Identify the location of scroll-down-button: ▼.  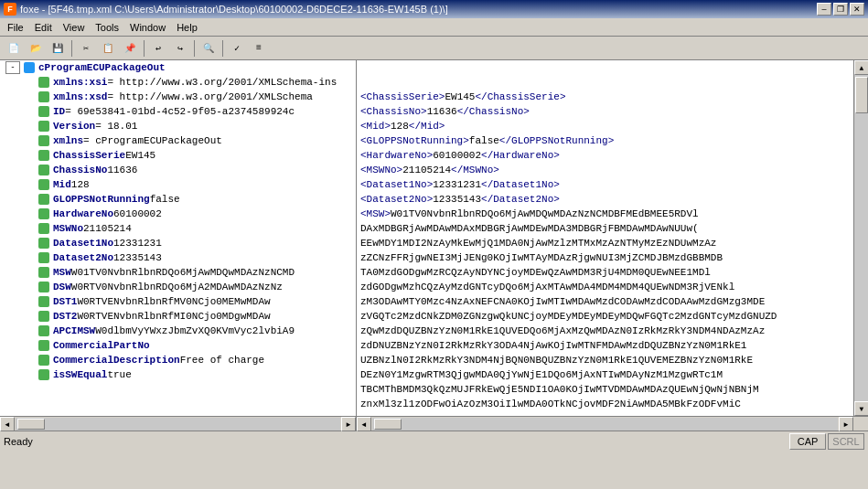
(862, 409).